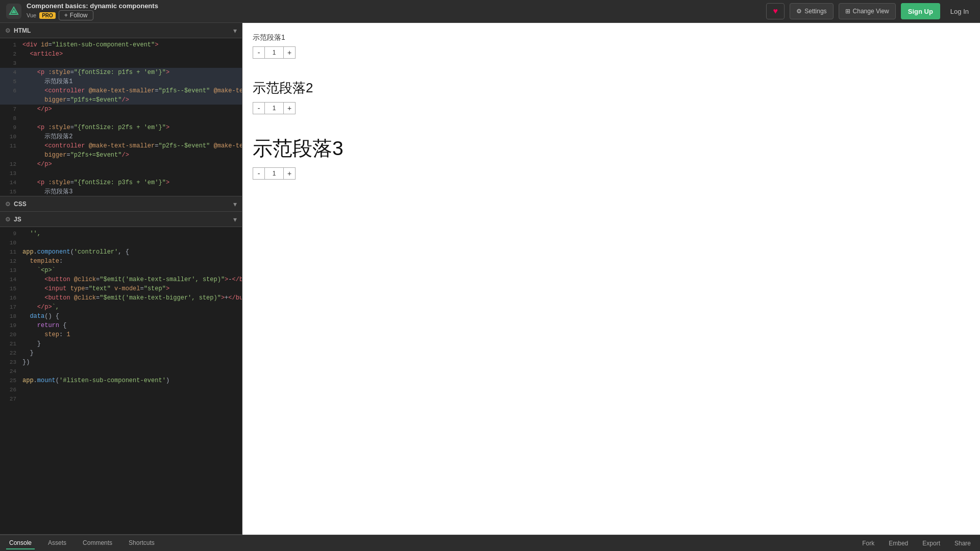 This screenshot has width=980, height=551. Describe the element at coordinates (92, 15) in the screenshot. I see `sub-title: Vue PRO + Follow` at that location.